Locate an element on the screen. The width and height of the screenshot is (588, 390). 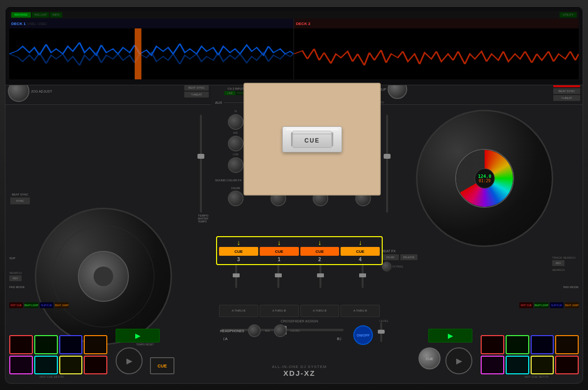
headphones-label: HEADPHONES is located at coordinates (232, 331).